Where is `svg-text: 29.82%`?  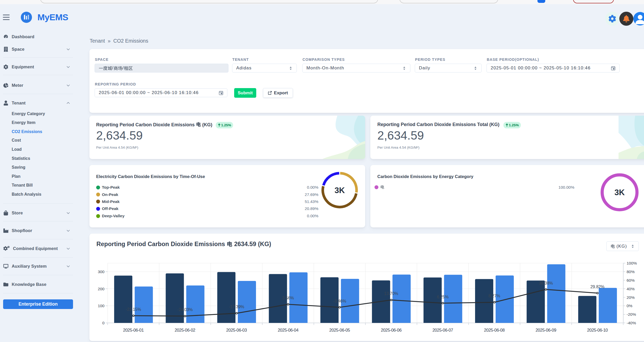
svg-text: 29.82% is located at coordinates (597, 287).